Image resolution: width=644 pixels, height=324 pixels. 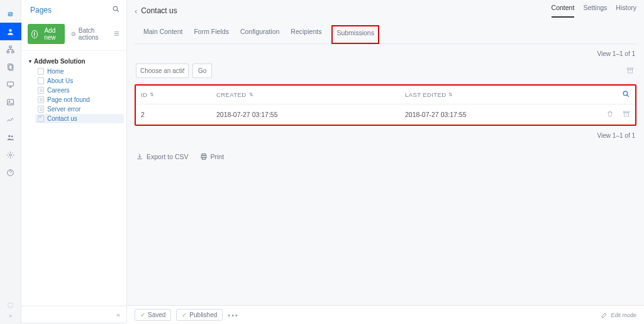 What do you see at coordinates (10, 316) in the screenshot?
I see `rail-expand-icon: »` at bounding box center [10, 316].